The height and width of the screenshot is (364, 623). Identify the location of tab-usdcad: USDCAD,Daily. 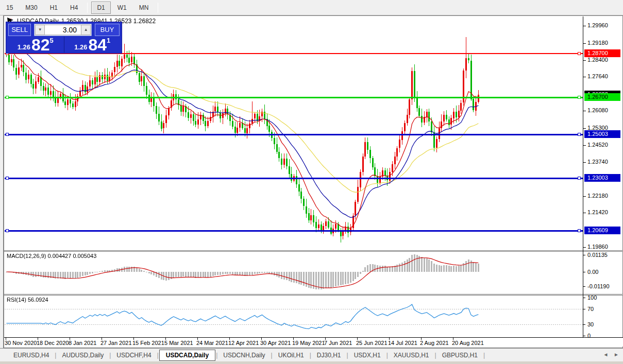
(188, 355).